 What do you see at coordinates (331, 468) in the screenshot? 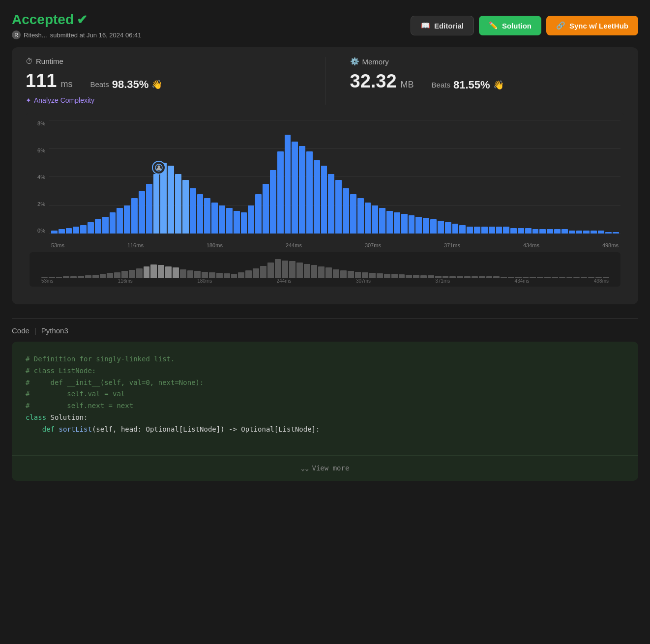
I see `view-more-label: View more` at bounding box center [331, 468].